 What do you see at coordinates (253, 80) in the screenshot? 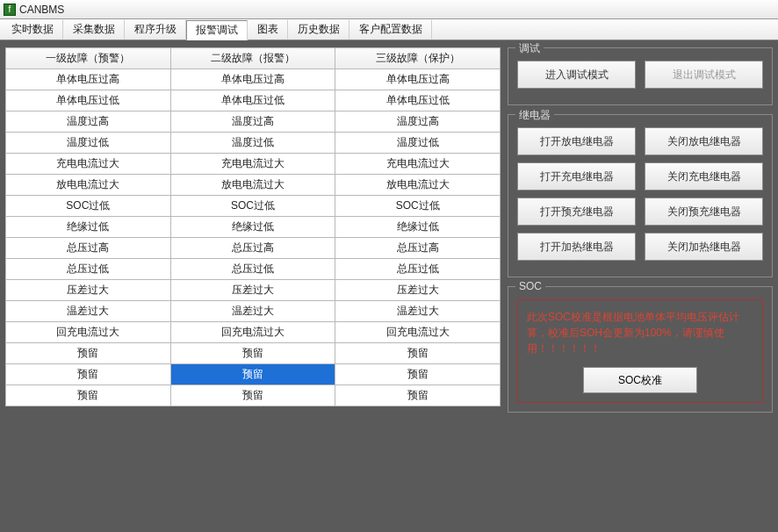
I see `table-row: 单体电压过高单体电压过高单体电压过高` at bounding box center [253, 80].